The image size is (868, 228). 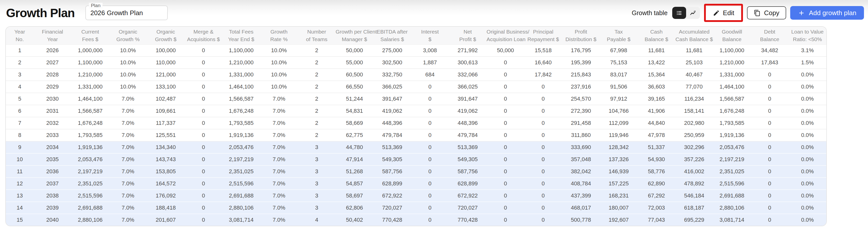 What do you see at coordinates (53, 111) in the screenshot?
I see `table-cell: 2031` at bounding box center [53, 111].